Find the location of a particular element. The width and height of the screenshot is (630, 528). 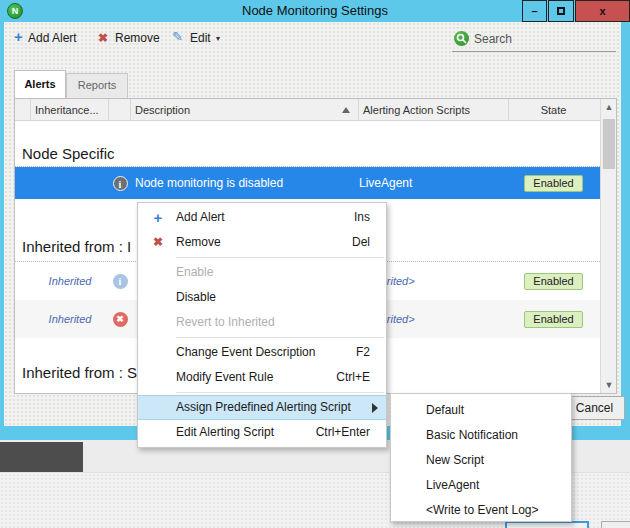

table-header: Inheritance... Description Alerting Acti… is located at coordinates (308, 110).